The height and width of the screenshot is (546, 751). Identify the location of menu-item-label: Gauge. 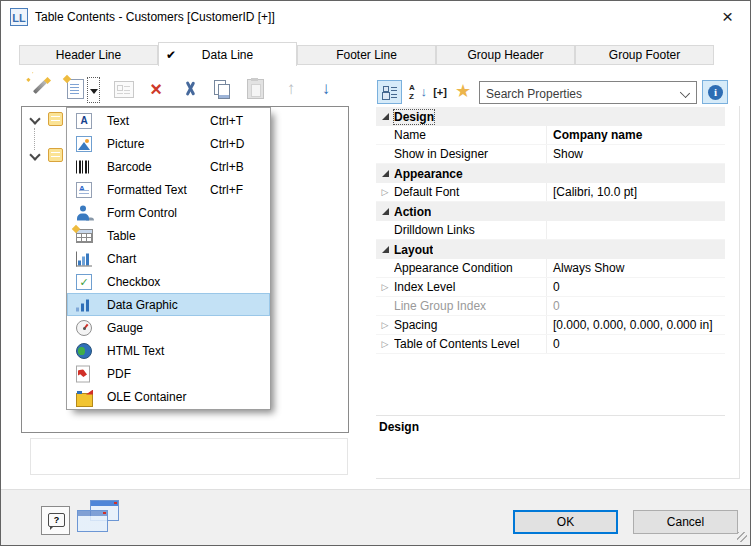
(158, 328).